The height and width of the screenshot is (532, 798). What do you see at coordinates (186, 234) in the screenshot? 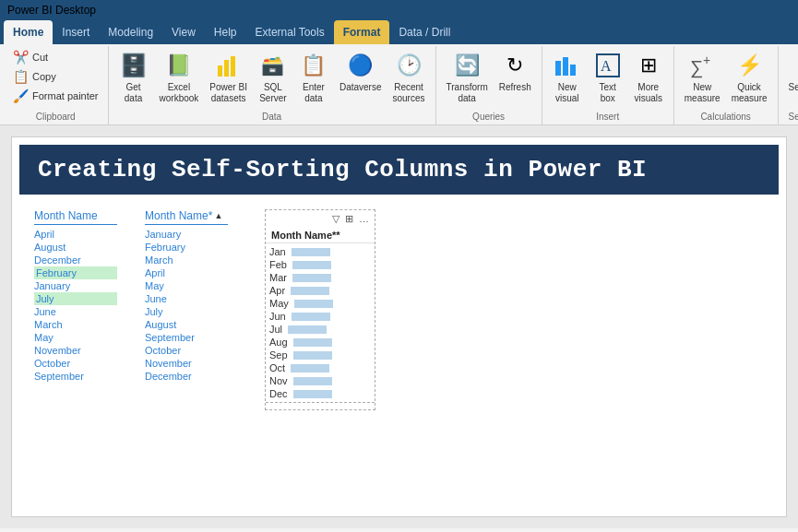
I see `col2-item-january: January` at bounding box center [186, 234].